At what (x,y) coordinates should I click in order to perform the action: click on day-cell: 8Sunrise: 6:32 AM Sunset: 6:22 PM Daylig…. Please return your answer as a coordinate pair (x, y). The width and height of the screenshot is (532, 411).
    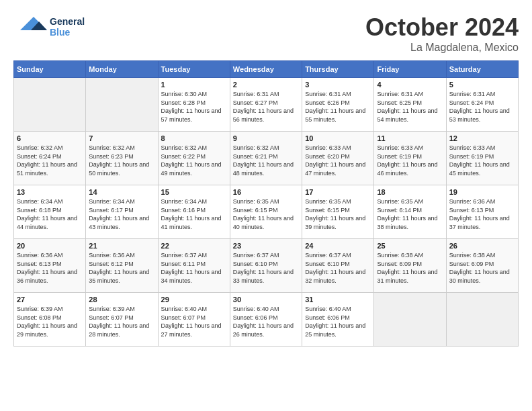
    Looking at the image, I should click on (193, 158).